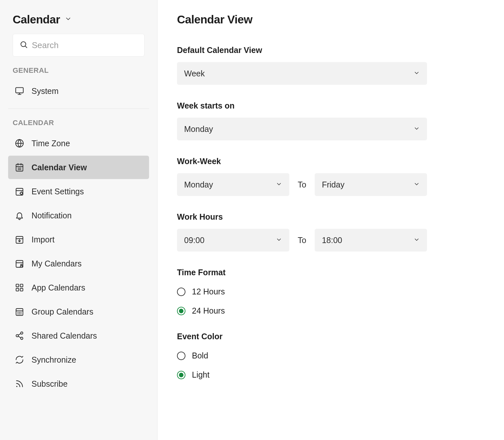 The width and height of the screenshot is (504, 440). What do you see at coordinates (79, 384) in the screenshot?
I see `sidebar-item-subscribe: Subscribe` at bounding box center [79, 384].